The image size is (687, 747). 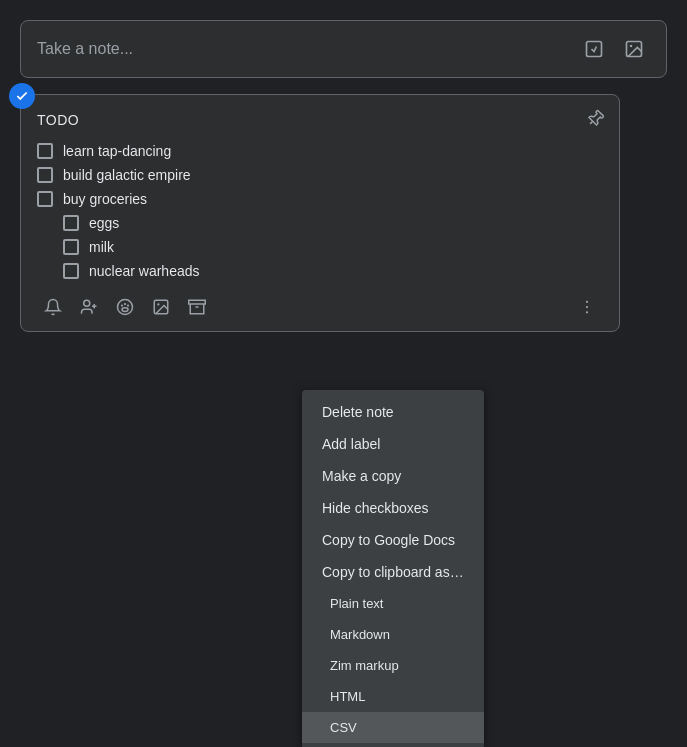 What do you see at coordinates (71, 223) in the screenshot?
I see `checkbox-eggs` at bounding box center [71, 223].